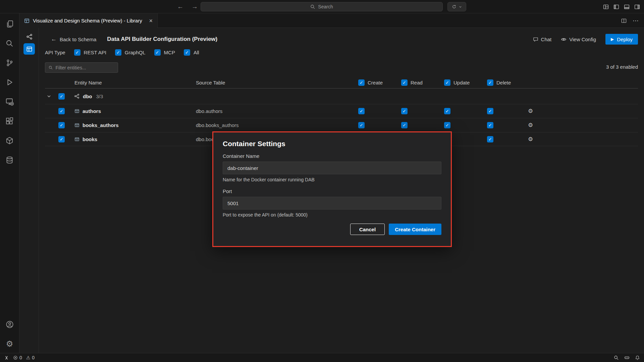  What do you see at coordinates (90, 52) in the screenshot?
I see `filter-rest-api: REST API` at bounding box center [90, 52].